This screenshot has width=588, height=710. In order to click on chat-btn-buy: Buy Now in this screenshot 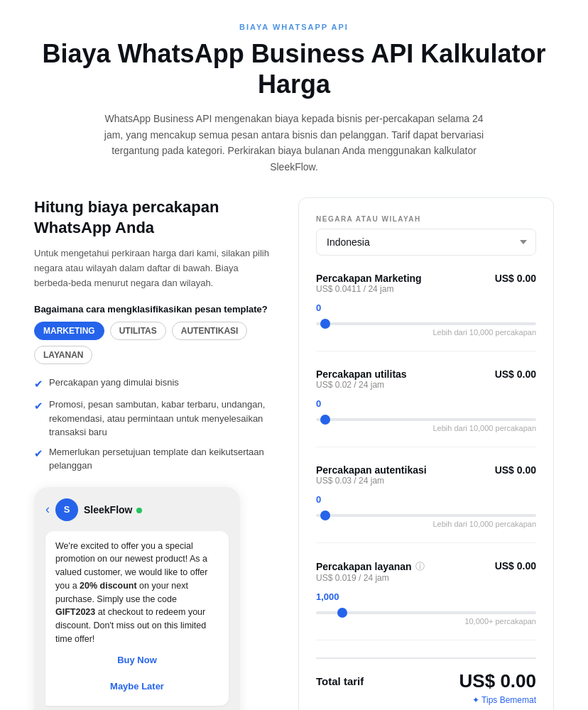, I will do `click(137, 660)`.